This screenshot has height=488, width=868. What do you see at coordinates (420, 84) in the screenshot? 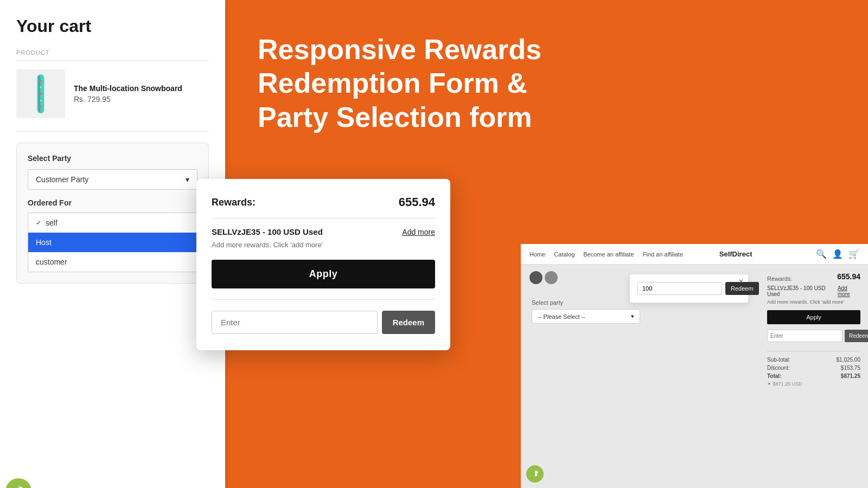
I see `hero-title: Responsive Rewards Redemption Form & Par…` at bounding box center [420, 84].